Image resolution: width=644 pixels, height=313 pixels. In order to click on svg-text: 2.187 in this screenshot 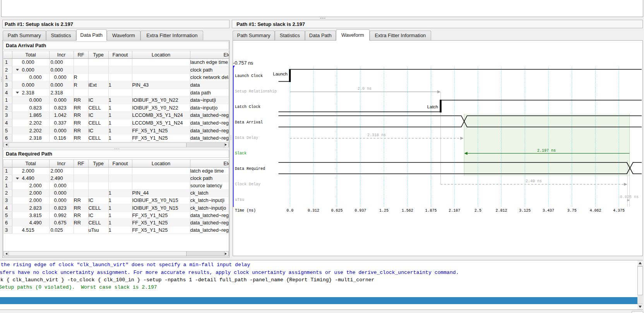, I will do `click(454, 210)`.